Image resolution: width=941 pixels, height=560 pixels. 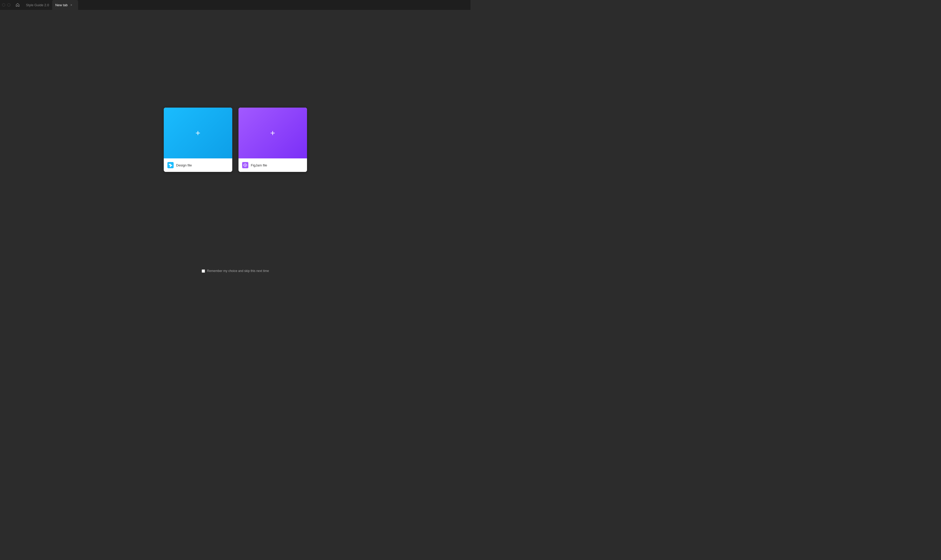 I want to click on tab-new-tab: New tab ×, so click(x=65, y=5).